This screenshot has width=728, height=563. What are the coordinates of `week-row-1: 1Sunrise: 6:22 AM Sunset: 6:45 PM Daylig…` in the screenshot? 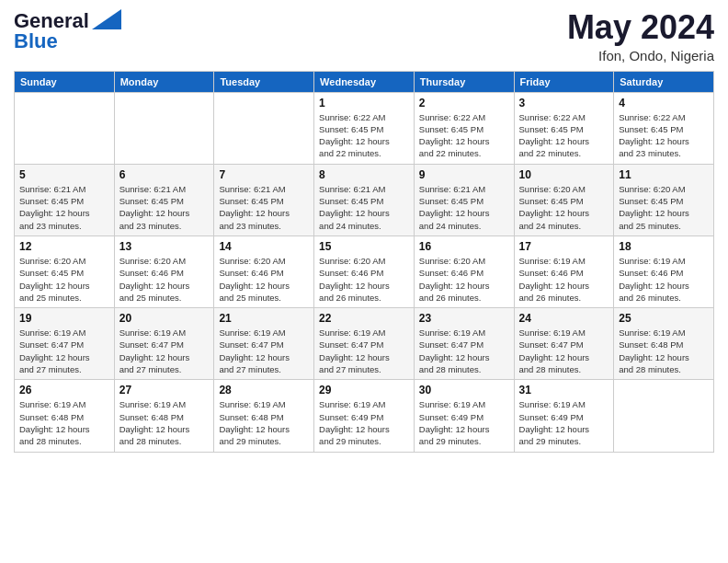 It's located at (364, 128).